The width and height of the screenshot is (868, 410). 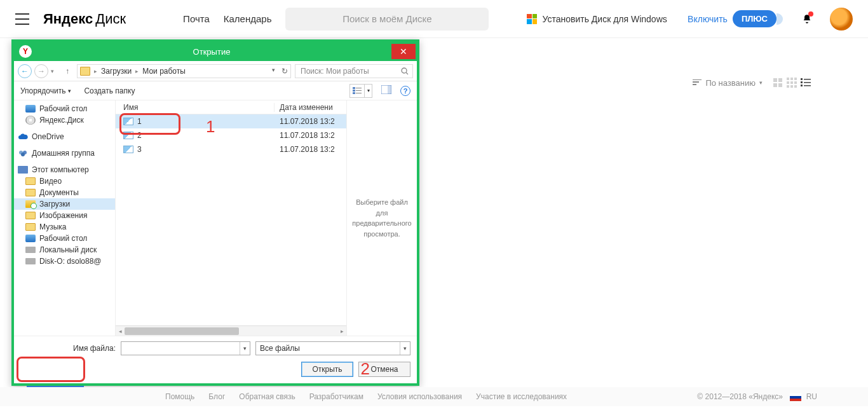 I want to click on nav-calendar: Календарь, so click(x=248, y=19).